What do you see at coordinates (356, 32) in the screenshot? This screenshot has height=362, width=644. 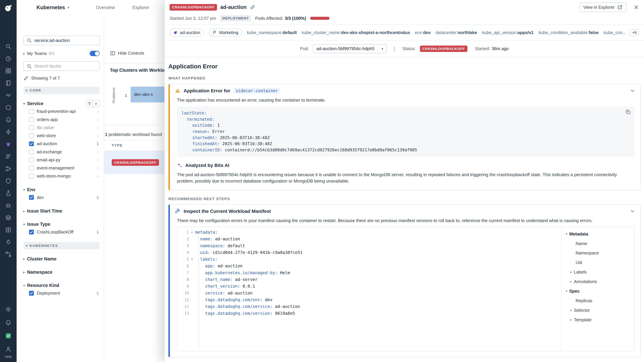 I see `tag-kube-cluster-name: kube_cluster_name:dev-aks-shopist-a-nort…` at bounding box center [356, 32].